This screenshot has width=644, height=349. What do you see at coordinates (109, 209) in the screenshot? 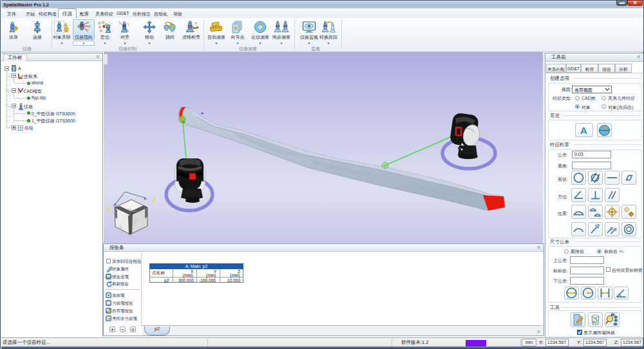
I see `svg-text: X` at bounding box center [109, 209].